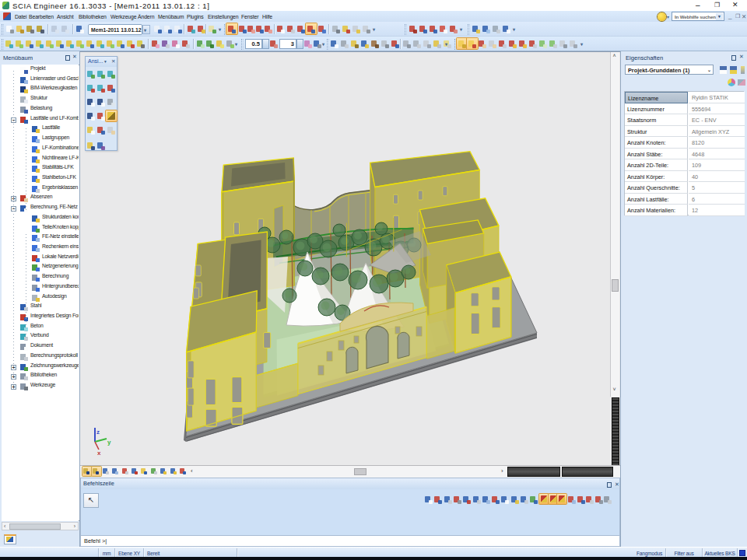 The width and height of the screenshot is (747, 560). Describe the element at coordinates (98, 432) in the screenshot. I see `svg-text: z` at that location.